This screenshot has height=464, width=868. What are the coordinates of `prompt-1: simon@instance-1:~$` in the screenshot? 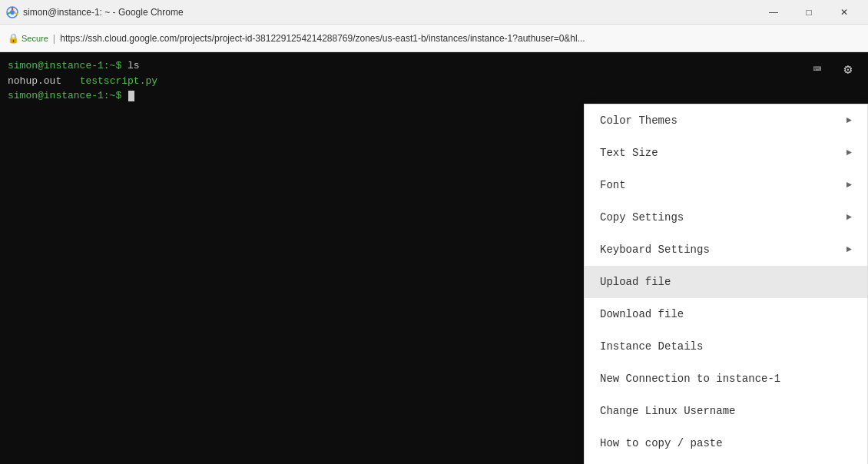 It's located at (65, 66).